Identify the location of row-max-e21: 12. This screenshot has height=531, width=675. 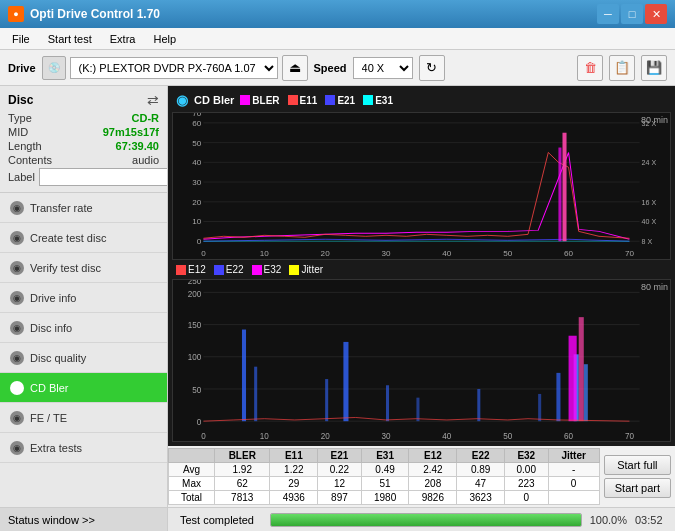
(340, 484).